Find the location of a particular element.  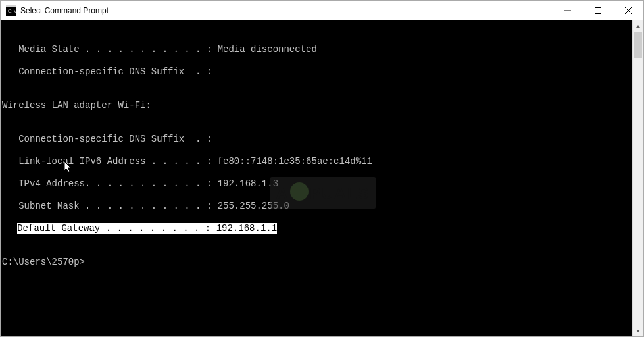

scroll-thumb is located at coordinates (638, 45).